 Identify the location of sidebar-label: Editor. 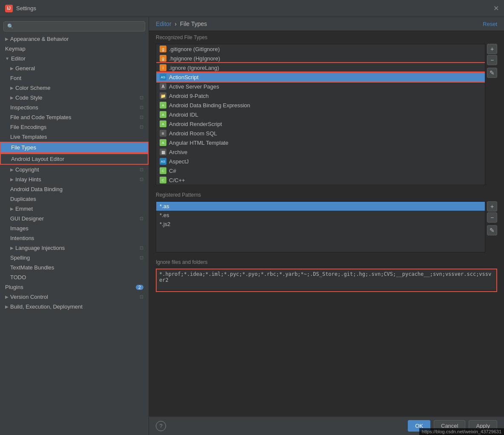
(77, 59).